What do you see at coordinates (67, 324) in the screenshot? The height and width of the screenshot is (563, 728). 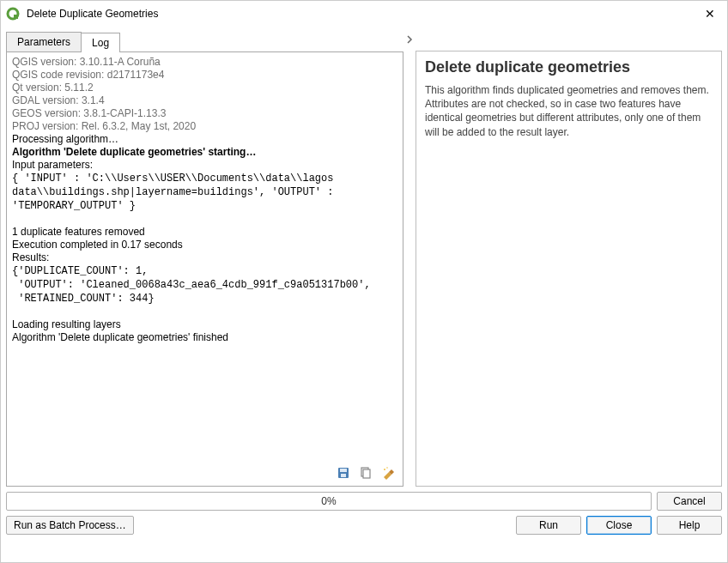 I see `log-line: Loading resulting layers` at bounding box center [67, 324].